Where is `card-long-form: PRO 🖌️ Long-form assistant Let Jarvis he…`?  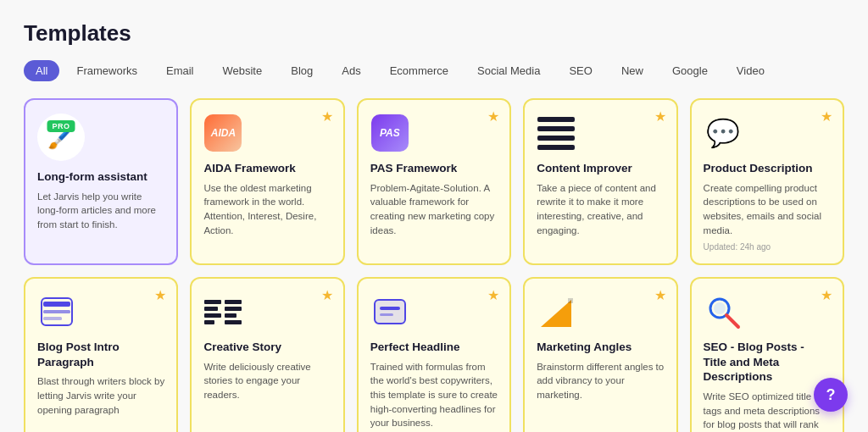
card-long-form: PRO 🖌️ Long-form assistant Let Jarvis he… is located at coordinates (101, 181).